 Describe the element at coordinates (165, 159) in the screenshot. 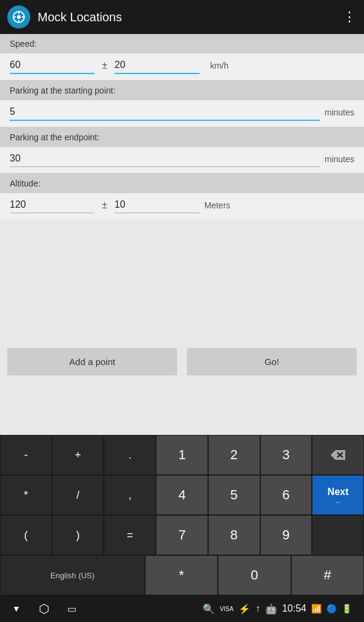

I see `parking-end-input` at that location.